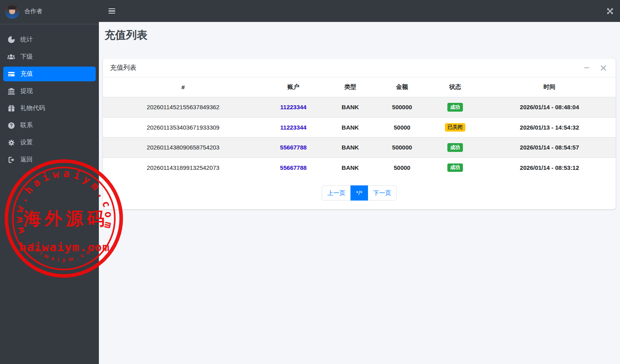  What do you see at coordinates (549, 148) in the screenshot?
I see `cell-time: 2026/01/14 - 08:54:57` at bounding box center [549, 148].